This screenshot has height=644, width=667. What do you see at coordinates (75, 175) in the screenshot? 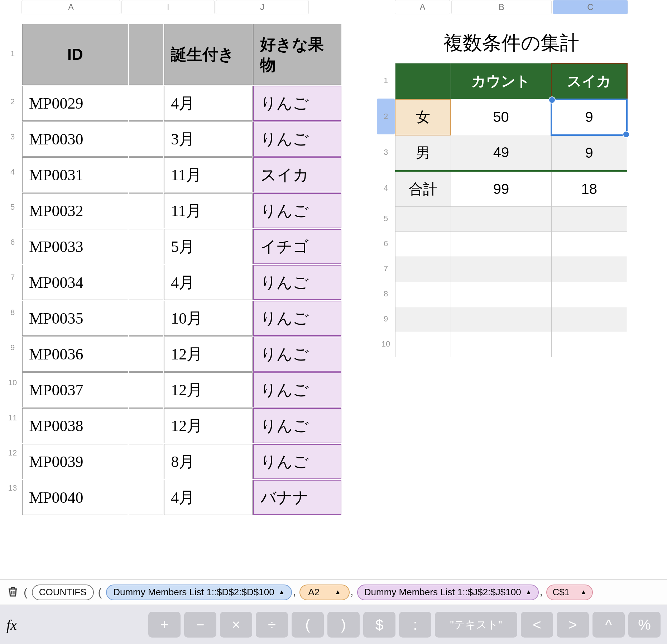
I see `cell-id: MP0031` at bounding box center [75, 175].